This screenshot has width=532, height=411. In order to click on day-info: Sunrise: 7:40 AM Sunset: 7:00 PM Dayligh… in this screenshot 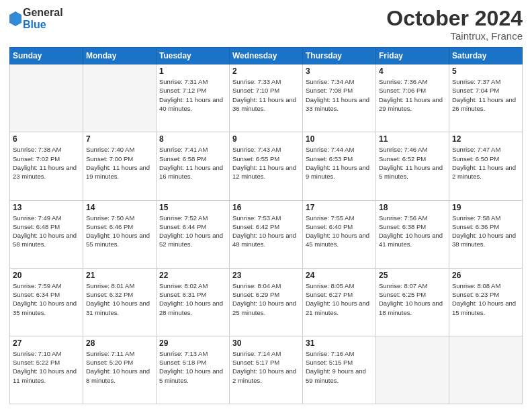, I will do `click(120, 163)`.